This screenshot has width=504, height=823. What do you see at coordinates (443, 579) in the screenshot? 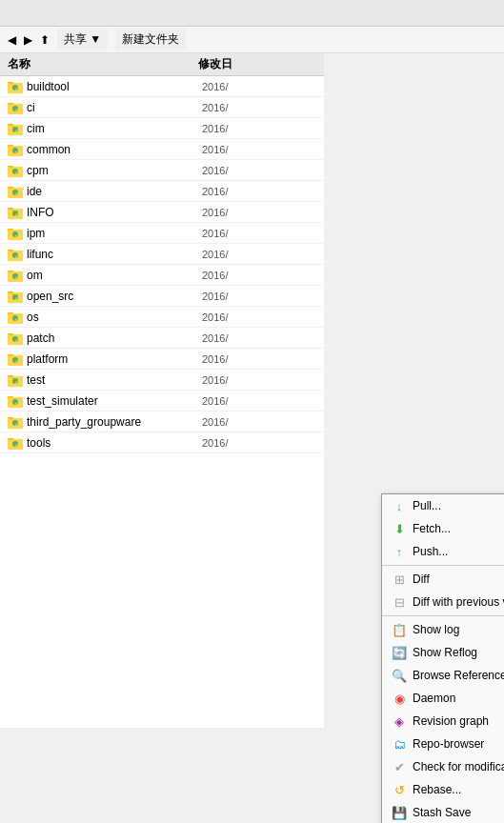
I see `tortoisegit-menu-item: ⊞Diff` at bounding box center [443, 579].